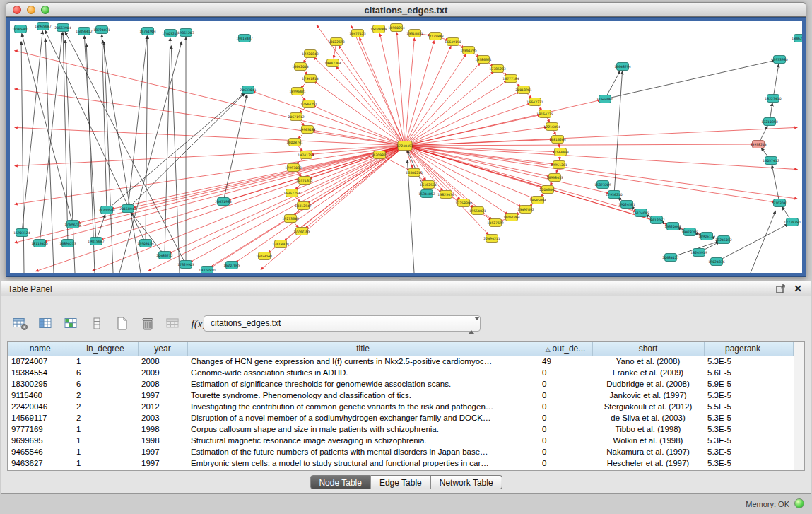 The width and height of the screenshot is (812, 514). Describe the element at coordinates (792, 222) in the screenshot. I see `graph-node: 17779250` at that location.